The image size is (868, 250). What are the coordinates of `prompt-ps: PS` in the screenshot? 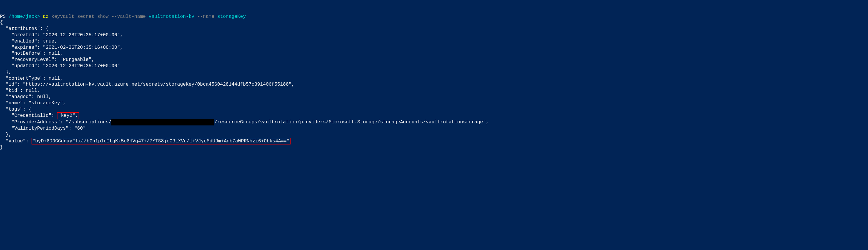 It's located at (4, 17).